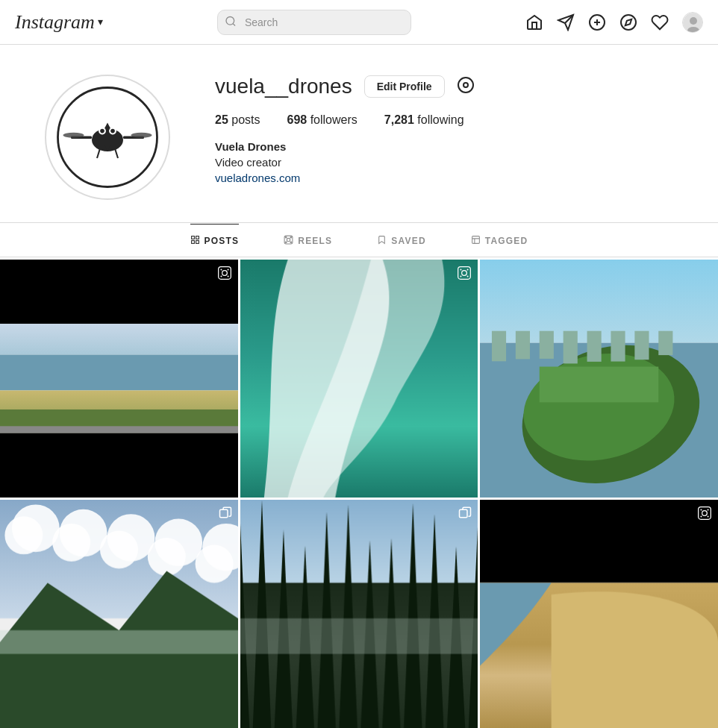 Image resolution: width=718 pixels, height=728 pixels. What do you see at coordinates (222, 241) in the screenshot?
I see `posts-tab-label: POSTS` at bounding box center [222, 241].